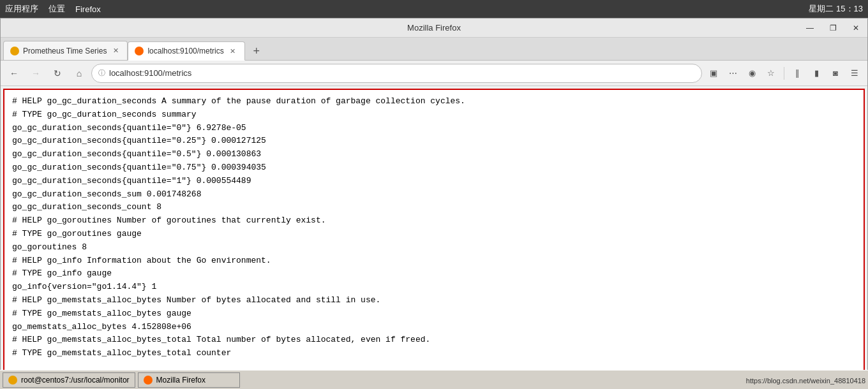 The image size is (868, 389). I want to click on metrics-line: # TYPE go_memstats_alloc_bytes gauge, so click(434, 314).